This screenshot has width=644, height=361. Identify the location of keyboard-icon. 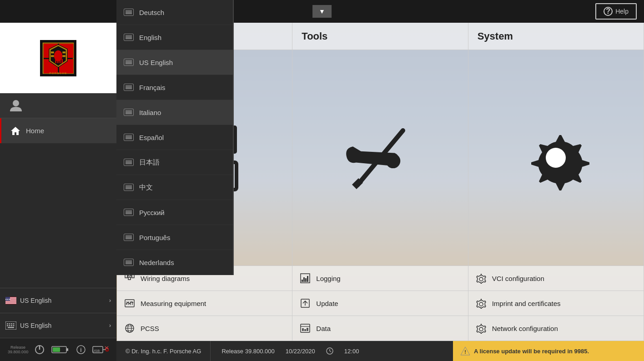
(11, 326).